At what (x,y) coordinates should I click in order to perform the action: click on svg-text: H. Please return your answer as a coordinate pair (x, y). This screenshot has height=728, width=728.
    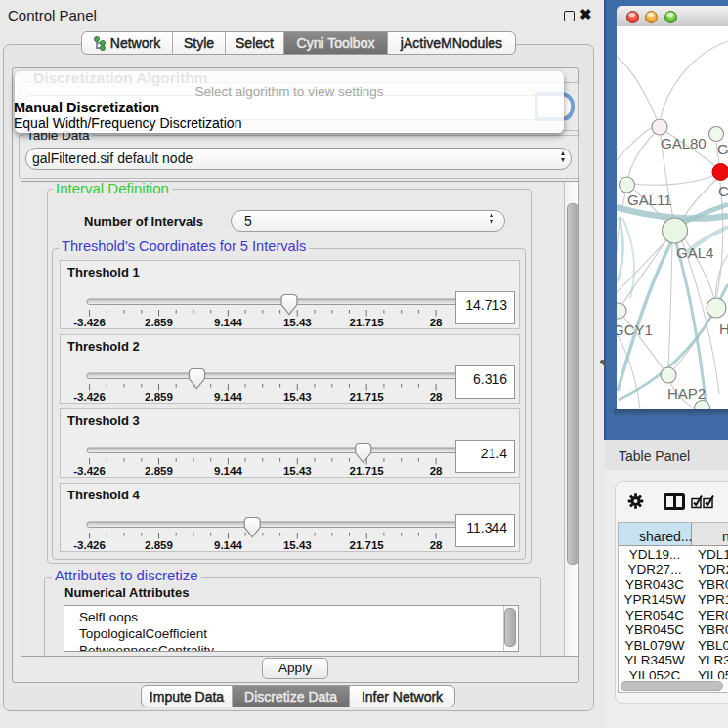
    Looking at the image, I should click on (723, 328).